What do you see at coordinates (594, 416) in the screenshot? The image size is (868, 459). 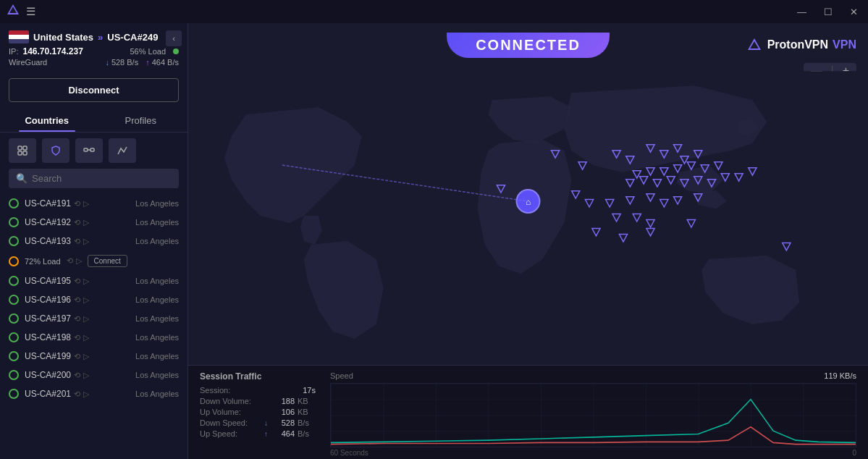 I see `chart-container` at bounding box center [594, 416].